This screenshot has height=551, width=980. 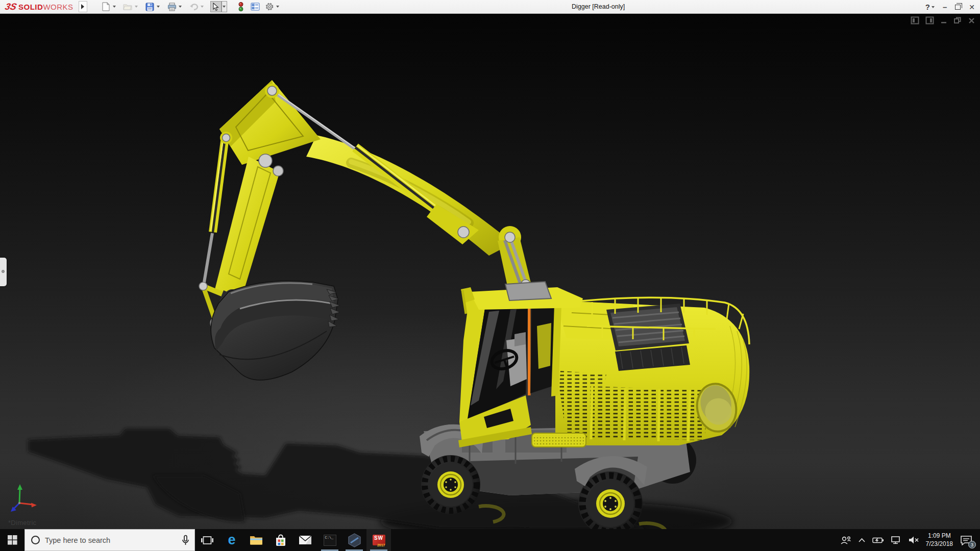 I want to click on command-prompt-icon: C:\_, so click(x=330, y=540).